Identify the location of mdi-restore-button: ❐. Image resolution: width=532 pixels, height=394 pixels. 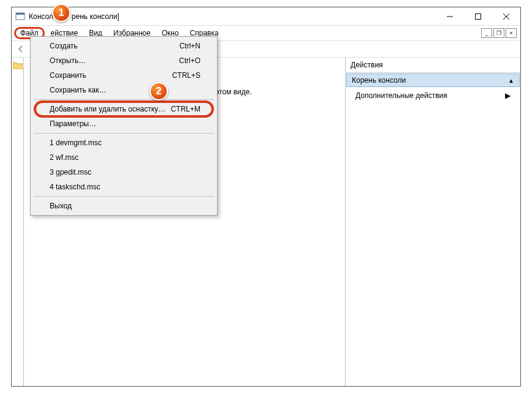
(499, 33).